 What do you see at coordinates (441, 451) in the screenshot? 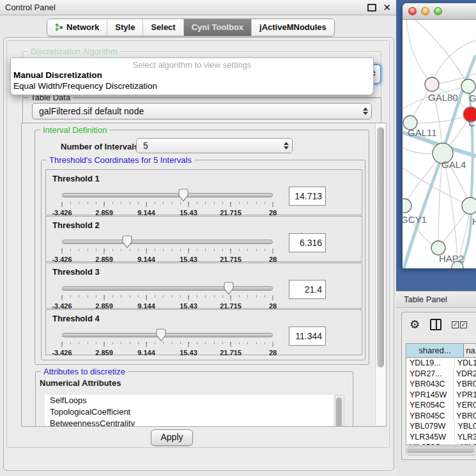
I see `table-horizontal-scrollbar` at bounding box center [441, 451].